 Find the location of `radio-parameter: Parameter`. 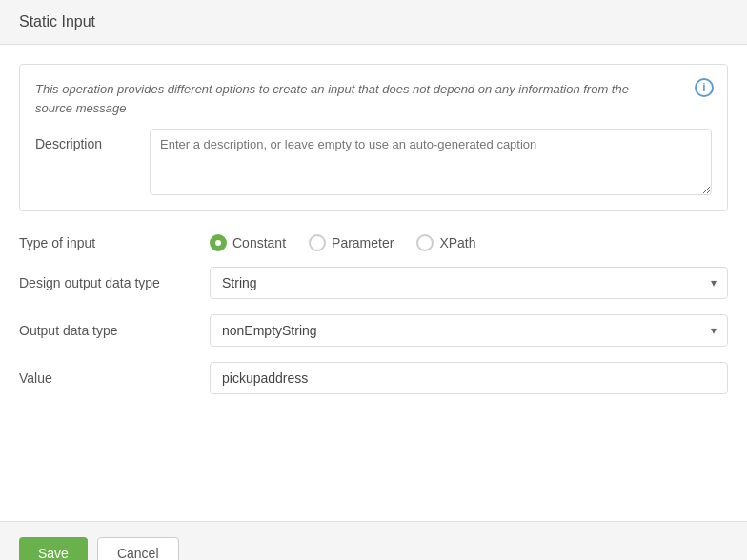

radio-parameter: Parameter is located at coordinates (351, 243).